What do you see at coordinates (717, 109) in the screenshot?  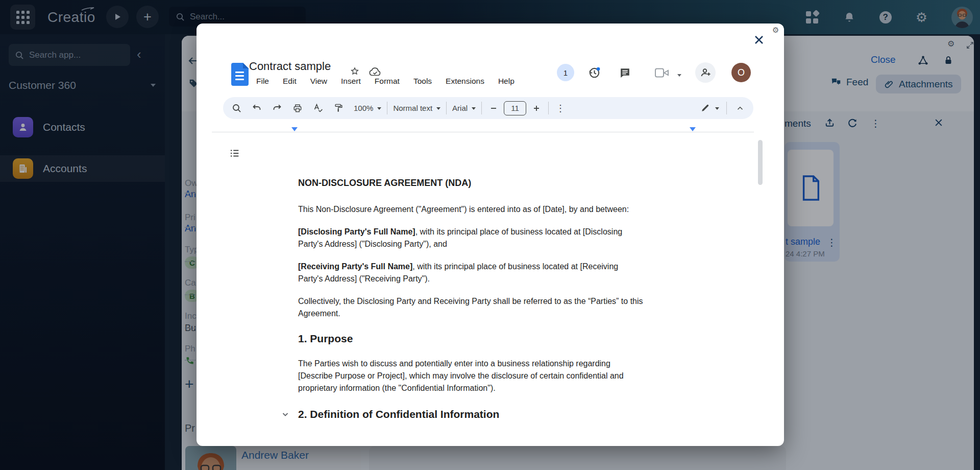 I see `editing-mode-caret-icon` at bounding box center [717, 109].